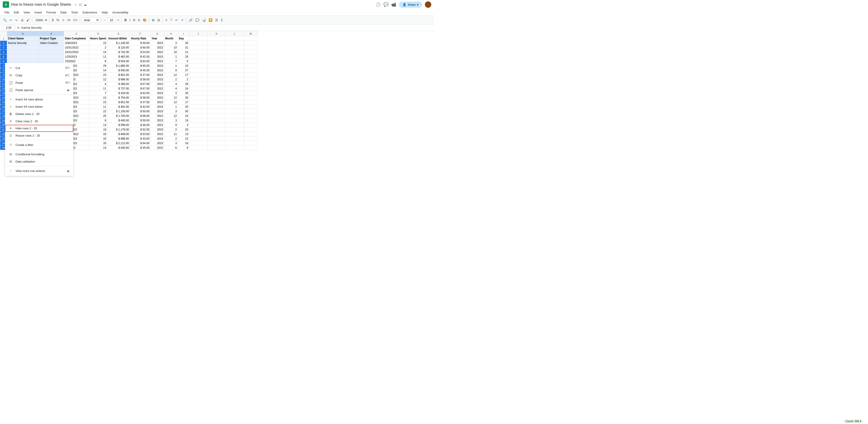 This screenshot has height=424, width=868. I want to click on cell-M15, so click(251, 102).